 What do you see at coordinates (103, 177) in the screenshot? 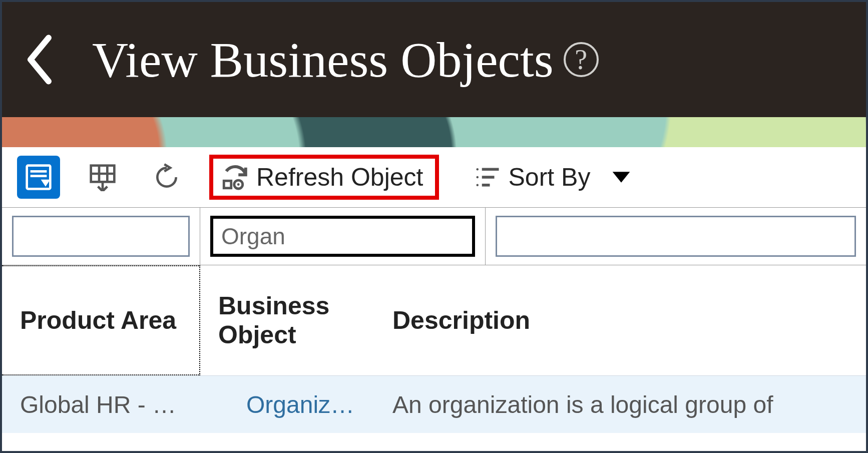
I see `grid-export-icon` at bounding box center [103, 177].